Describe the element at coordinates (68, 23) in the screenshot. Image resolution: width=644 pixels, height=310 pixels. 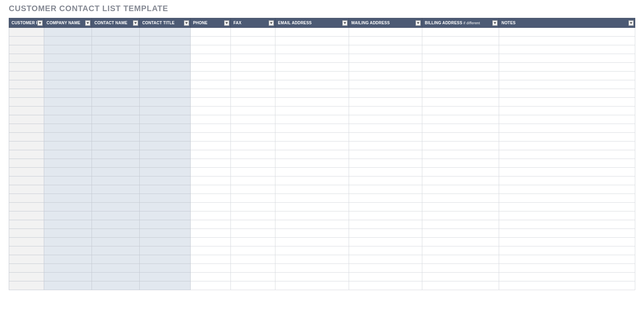
I see `col-company-name: COMPANY NAME` at that location.